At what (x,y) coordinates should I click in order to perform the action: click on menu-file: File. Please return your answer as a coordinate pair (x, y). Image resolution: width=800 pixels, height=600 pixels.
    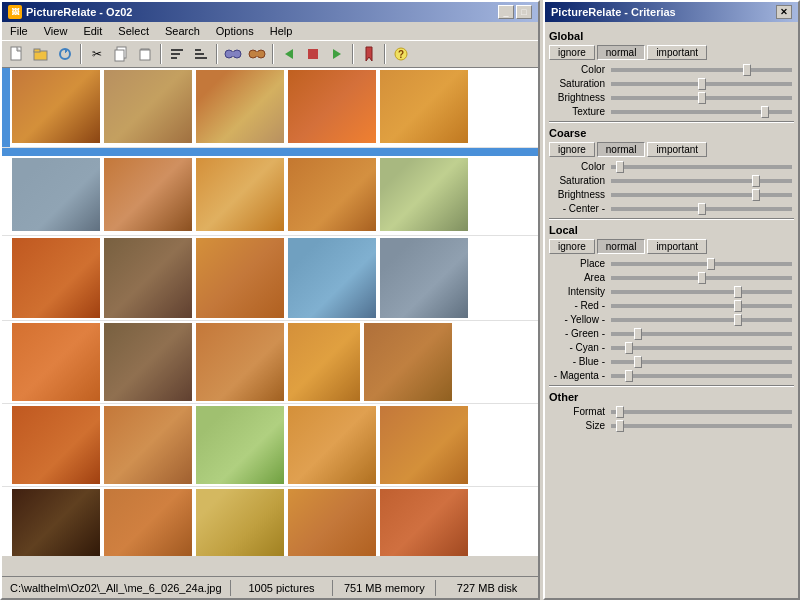
    Looking at the image, I should click on (19, 31).